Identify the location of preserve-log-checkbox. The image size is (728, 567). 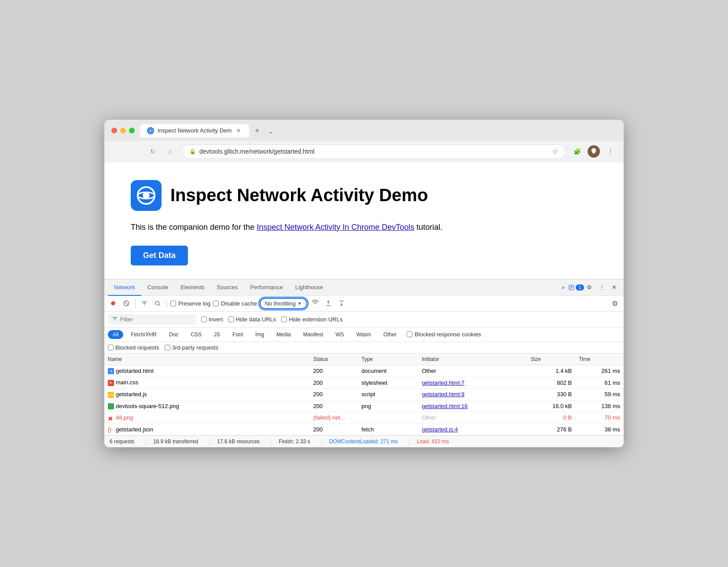
(173, 304).